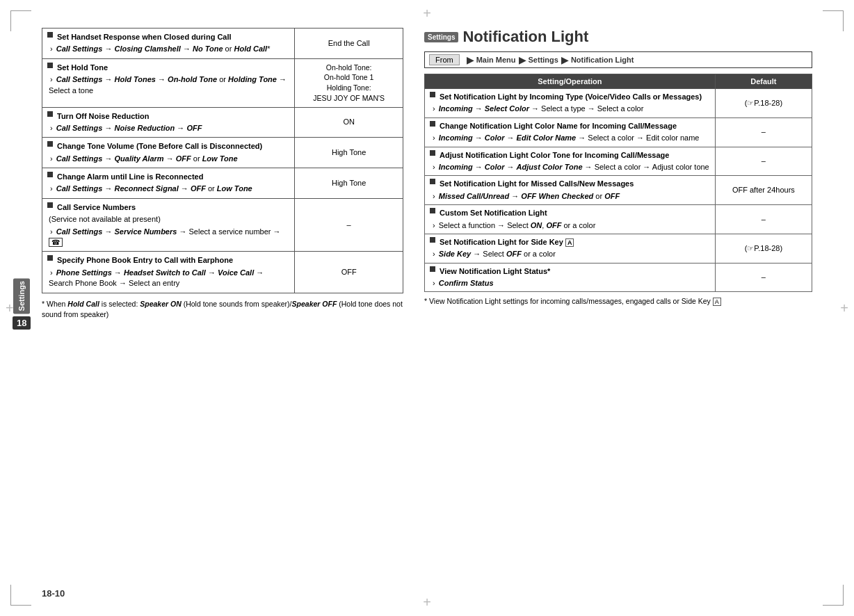 This screenshot has height=616, width=854. I want to click on breadcrumb-arrow2: ▶, so click(522, 60).